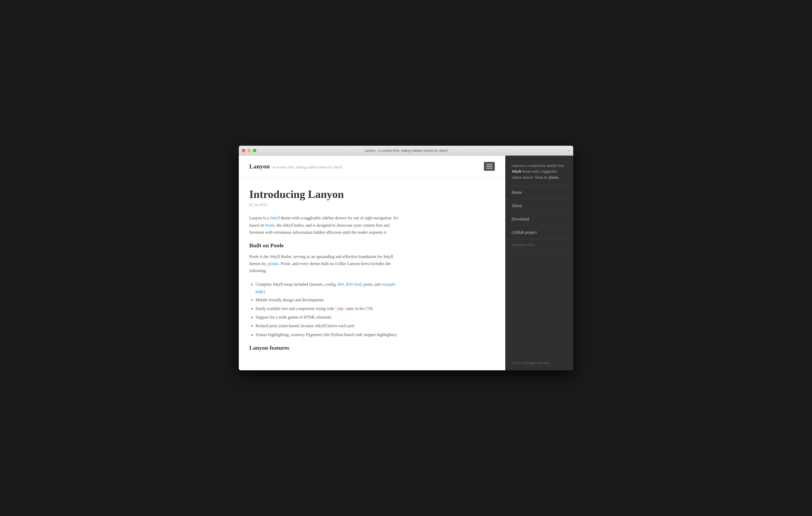 The image size is (812, 516). Describe the element at coordinates (539, 206) in the screenshot. I see `nav-about: About` at that location.